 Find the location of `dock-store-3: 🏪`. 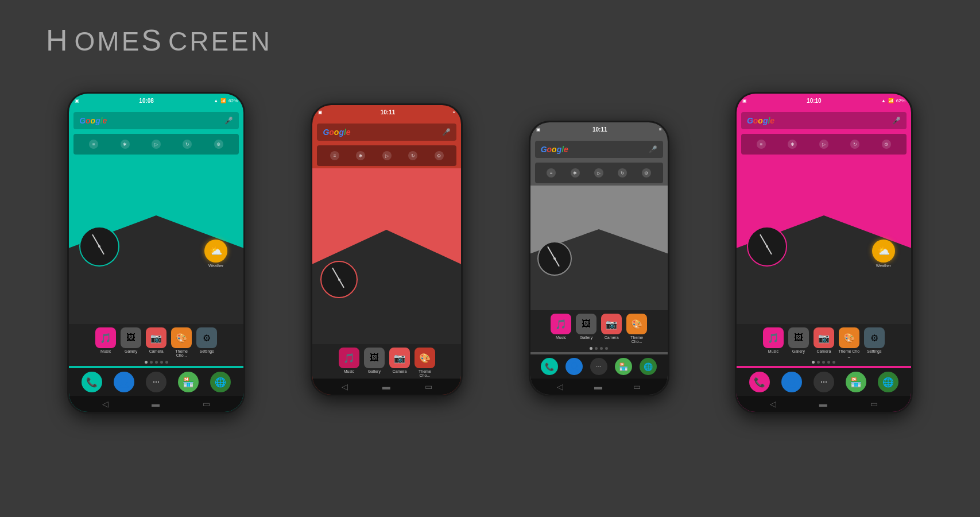

dock-store-3: 🏪 is located at coordinates (623, 366).